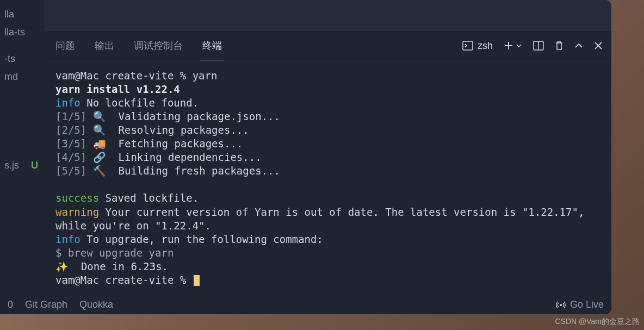 The image size is (644, 330). Describe the element at coordinates (65, 46) in the screenshot. I see `tab-problems: 问题` at that location.